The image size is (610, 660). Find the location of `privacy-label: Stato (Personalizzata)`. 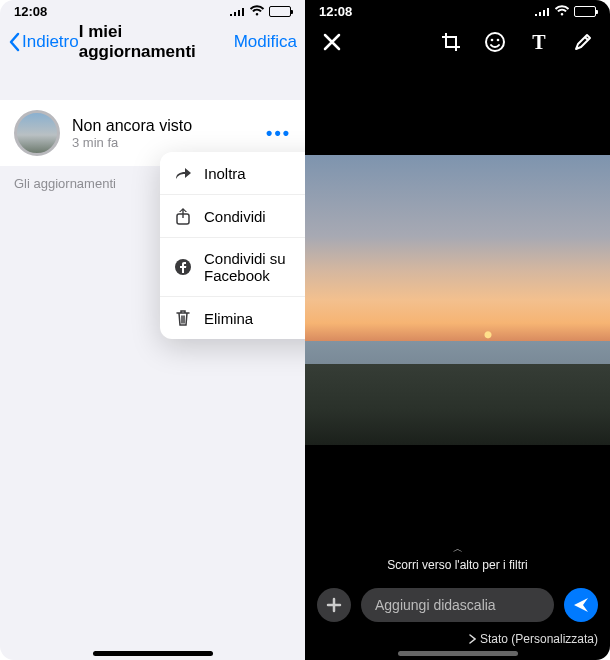

privacy-label: Stato (Personalizzata) is located at coordinates (539, 639).